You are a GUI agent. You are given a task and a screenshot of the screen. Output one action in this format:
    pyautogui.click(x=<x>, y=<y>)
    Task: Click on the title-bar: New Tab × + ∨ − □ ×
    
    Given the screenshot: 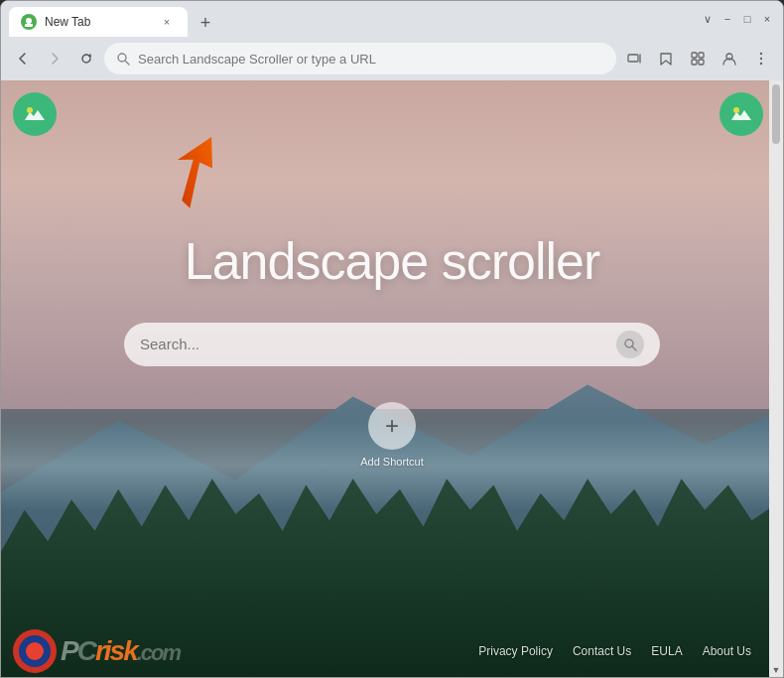 What is the action you would take?
    pyautogui.click(x=392, y=19)
    